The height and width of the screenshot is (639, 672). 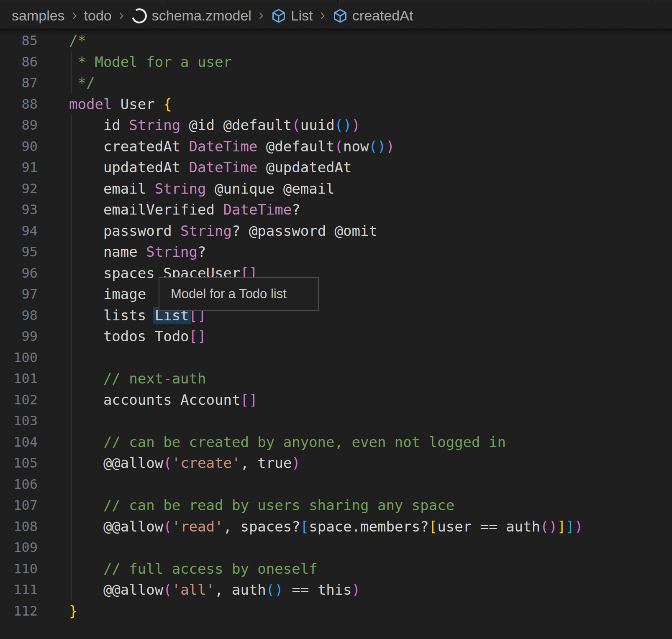 What do you see at coordinates (240, 590) in the screenshot?
I see `code-token: , auth` at bounding box center [240, 590].